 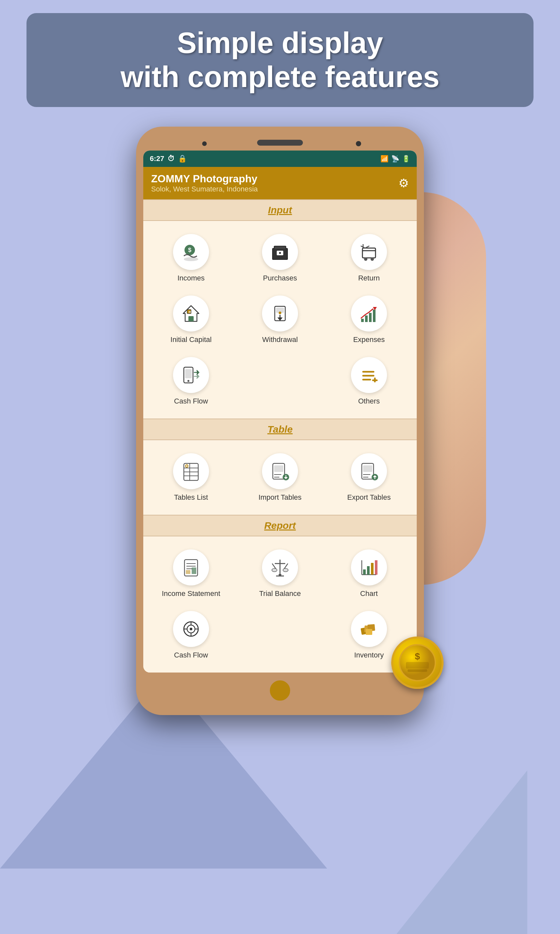 What do you see at coordinates (369, 278) in the screenshot?
I see `return-label: Return` at bounding box center [369, 278].